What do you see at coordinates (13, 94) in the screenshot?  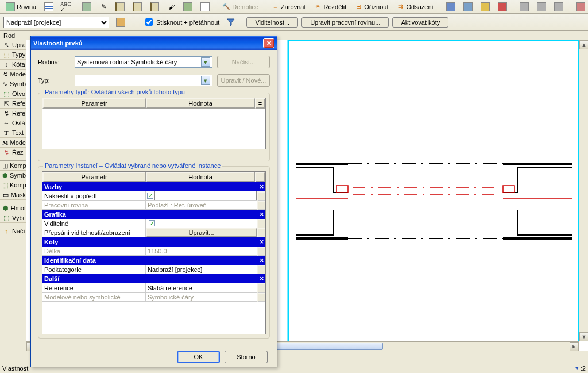 I see `tab-opening: ⬚Otvo` at bounding box center [13, 94].